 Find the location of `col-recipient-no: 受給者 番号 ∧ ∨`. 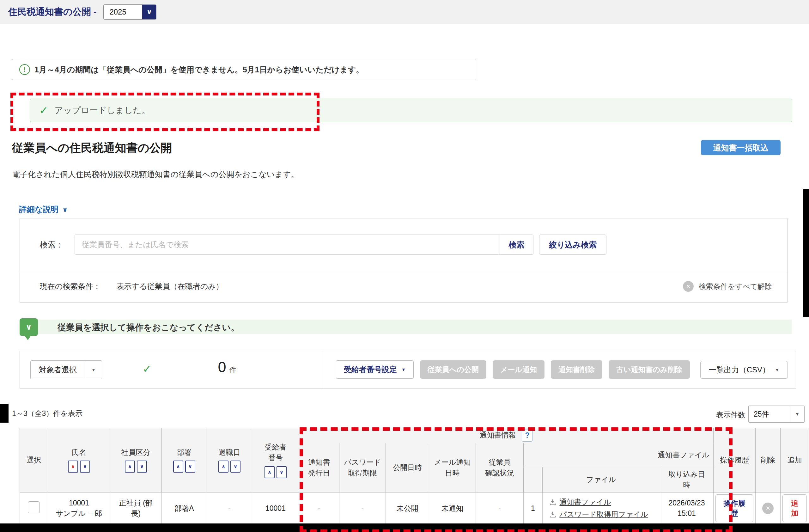

col-recipient-no: 受給者 番号 ∧ ∨ is located at coordinates (275, 460).